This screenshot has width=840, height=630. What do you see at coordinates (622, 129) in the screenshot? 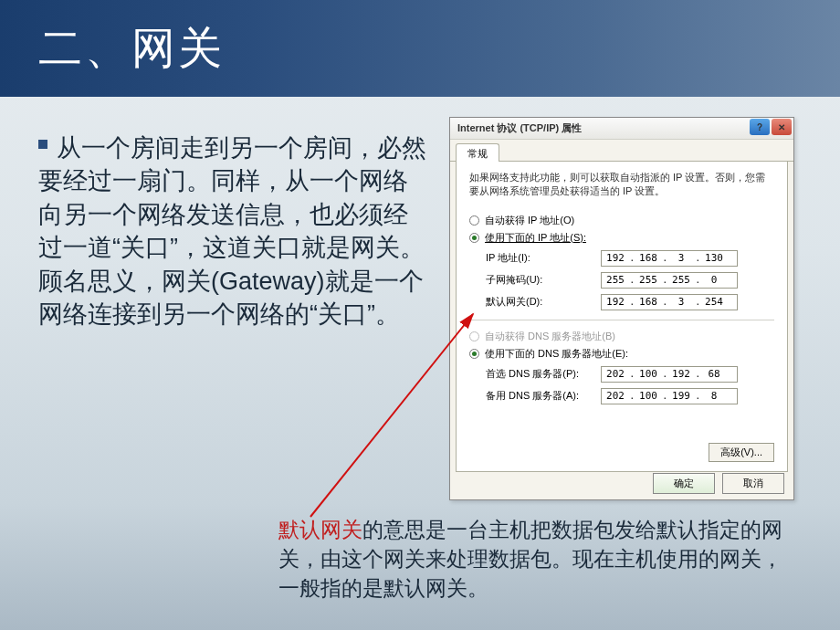
I see `dialog-title-bar: Internet 协议 (TCP/IP) 属性 ? ✕` at bounding box center [622, 129].